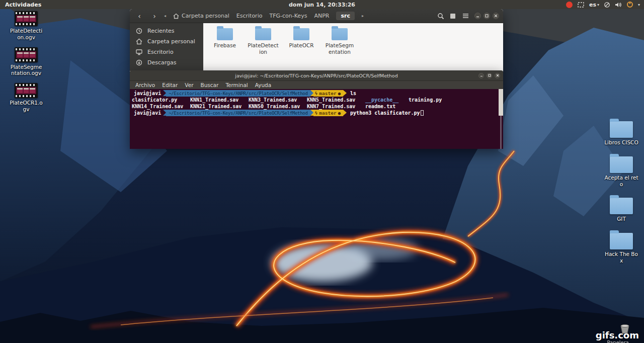 The width and height of the screenshot is (644, 343). I want to click on terminal-title: javi@javi: ~/Escritorio/TFG-con-Keys/ANP…, so click(316, 75).